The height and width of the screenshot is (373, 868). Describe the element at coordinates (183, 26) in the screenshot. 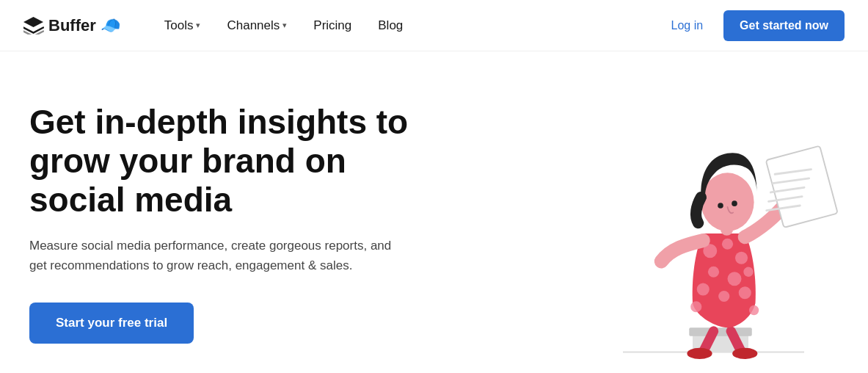

I see `nav-tools: Tools ▾` at that location.